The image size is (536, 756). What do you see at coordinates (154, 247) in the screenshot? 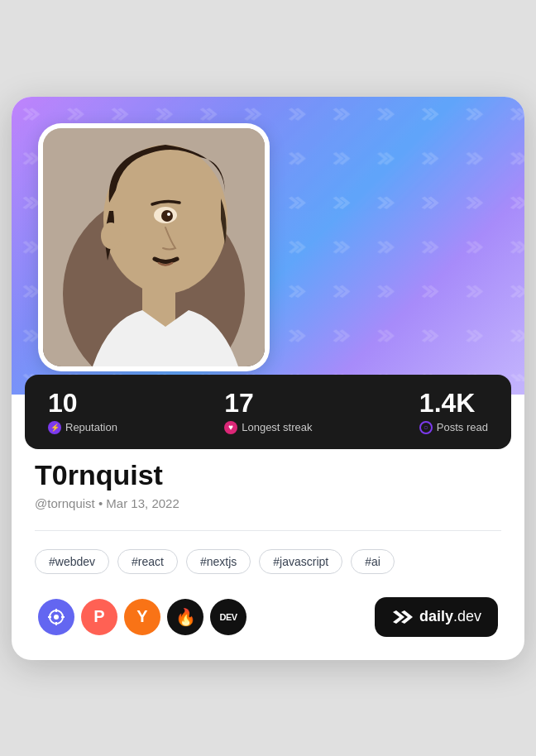
I see `avatar` at bounding box center [154, 247].